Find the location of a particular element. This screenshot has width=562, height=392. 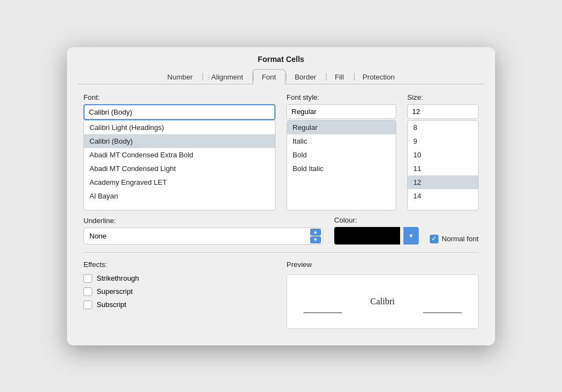

stepper-up-arrow: ▲ is located at coordinates (316, 232).